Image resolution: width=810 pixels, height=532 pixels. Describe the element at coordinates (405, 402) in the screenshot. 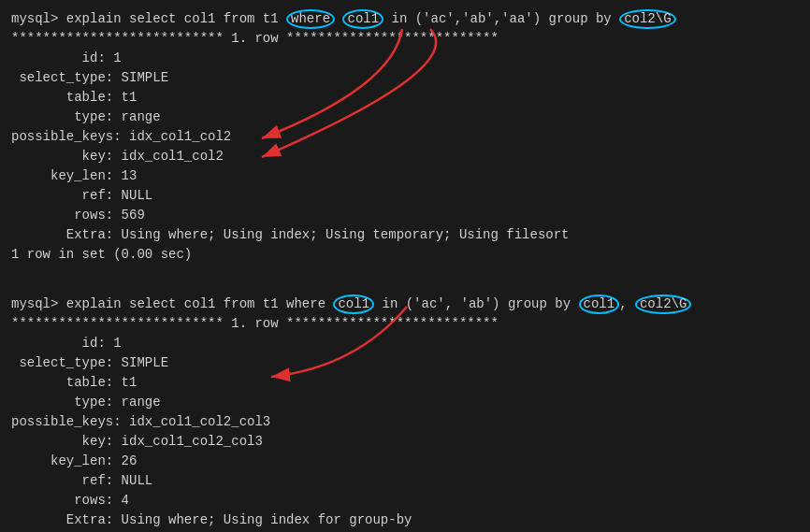

I see `field-type-2: type: range` at that location.